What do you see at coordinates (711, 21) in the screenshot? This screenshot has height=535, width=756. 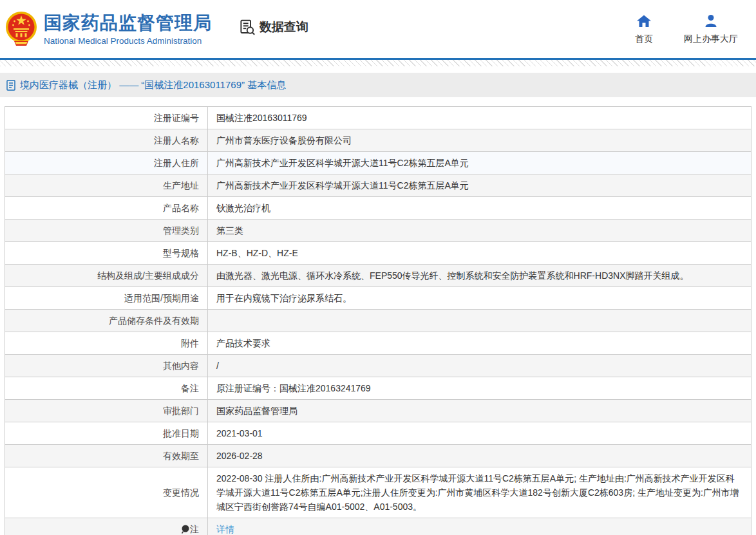 I see `person-icon` at bounding box center [711, 21].